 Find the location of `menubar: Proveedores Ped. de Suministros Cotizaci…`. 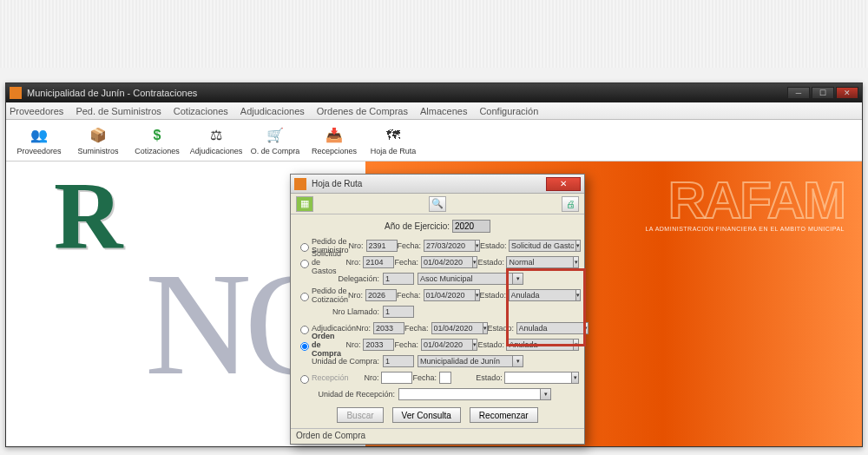

menubar: Proveedores Ped. de Suministros Cotizaci… is located at coordinates (434, 111).